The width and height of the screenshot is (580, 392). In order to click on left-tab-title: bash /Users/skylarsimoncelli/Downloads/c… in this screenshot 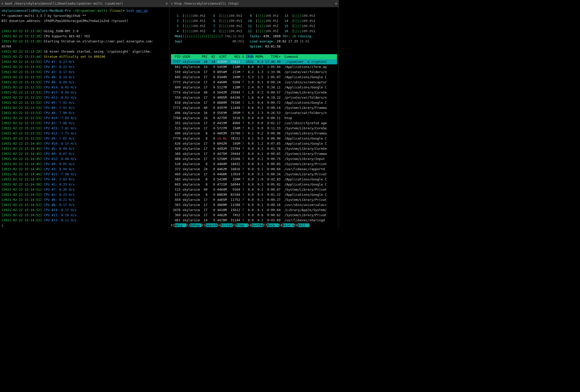, I will do `click(85, 4)`.